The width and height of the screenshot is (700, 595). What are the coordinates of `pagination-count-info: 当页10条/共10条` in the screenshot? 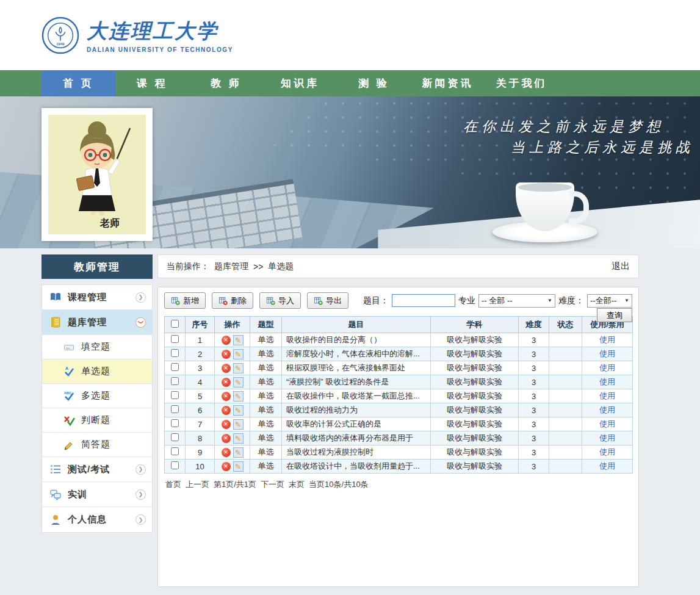 It's located at (339, 485).